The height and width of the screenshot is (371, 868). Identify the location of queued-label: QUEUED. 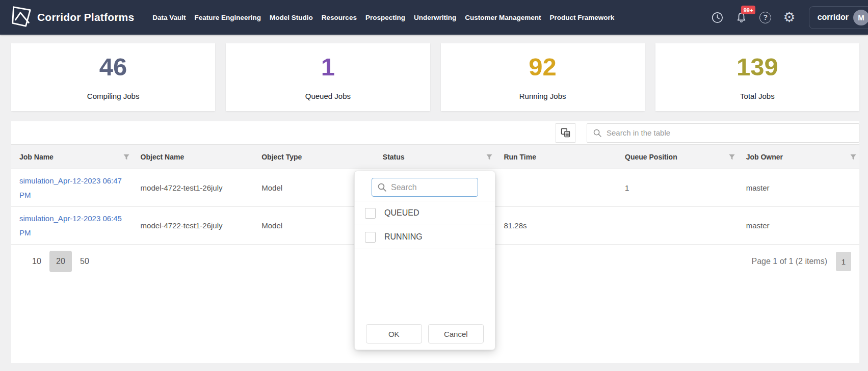
(402, 213).